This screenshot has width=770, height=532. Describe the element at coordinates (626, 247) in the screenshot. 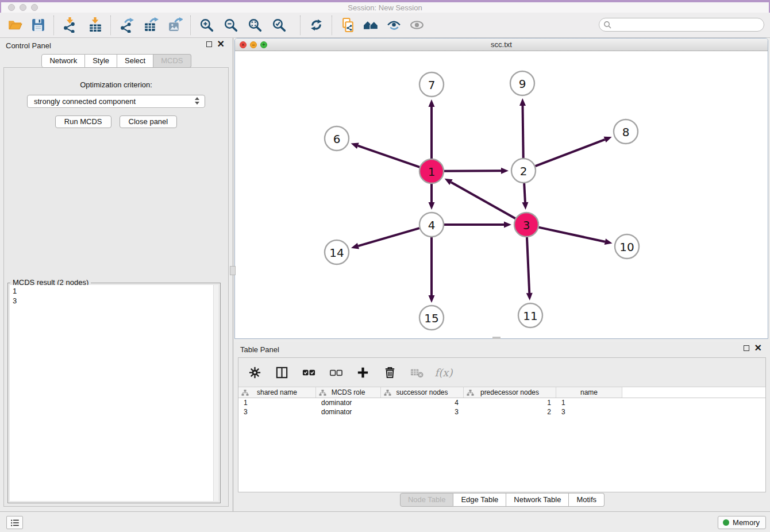

I see `graph-node-label-10: 10` at that location.